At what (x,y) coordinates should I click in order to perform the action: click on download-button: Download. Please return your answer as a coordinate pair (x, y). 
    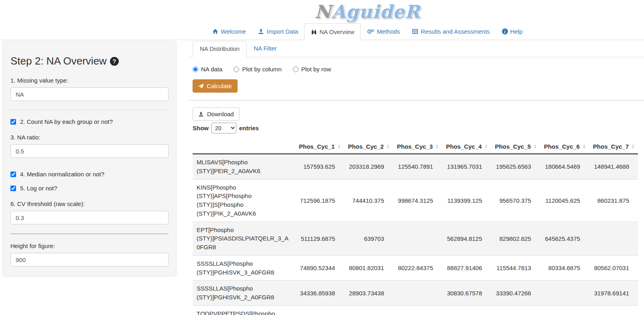
    Looking at the image, I should click on (216, 114).